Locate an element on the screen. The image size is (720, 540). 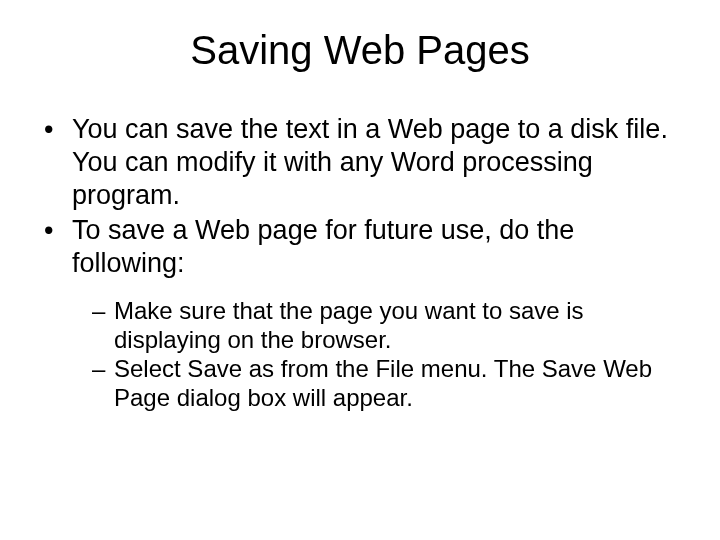
sub-bullet-text: Select Save as from the File menu. The S… is located at coordinates (383, 383).